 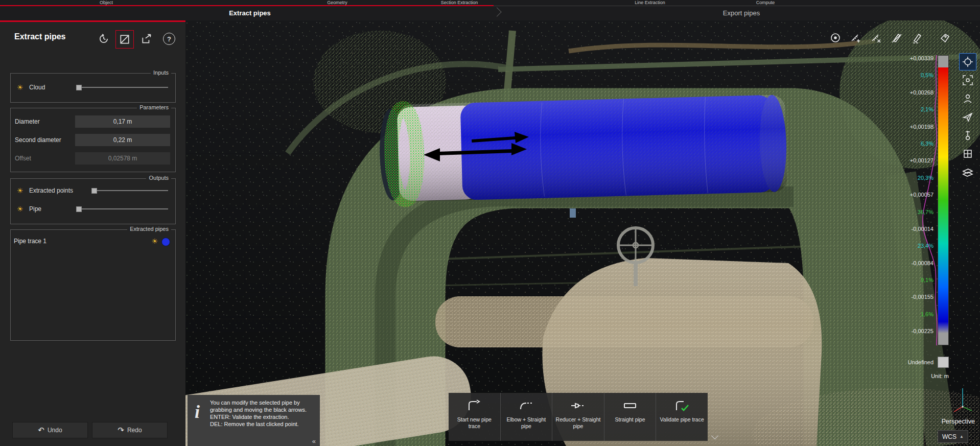 What do you see at coordinates (38, 140) in the screenshot?
I see `second-diameter-label: Second diameter` at bounding box center [38, 140].